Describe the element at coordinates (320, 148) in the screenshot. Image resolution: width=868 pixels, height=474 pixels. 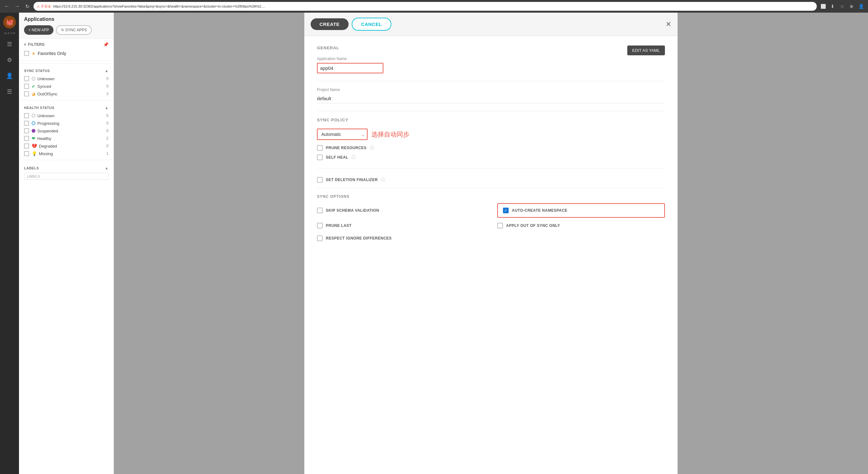
I see `prune-resources-checkbox` at that location.